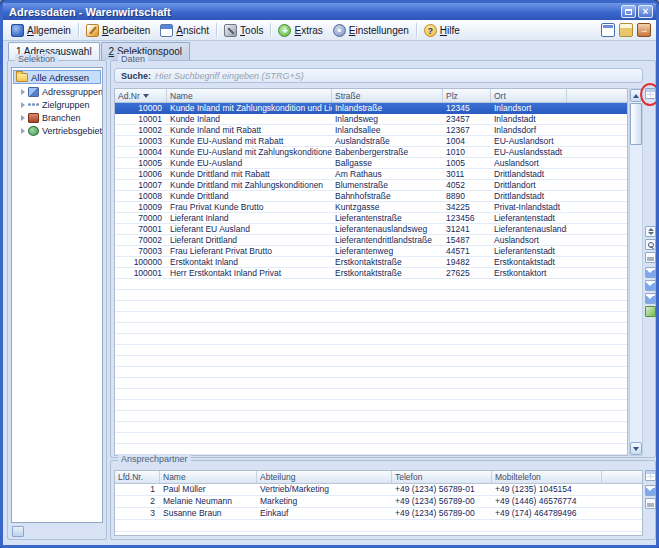  What do you see at coordinates (636, 272) in the screenshot?
I see `grid-scrollbar` at bounding box center [636, 272].